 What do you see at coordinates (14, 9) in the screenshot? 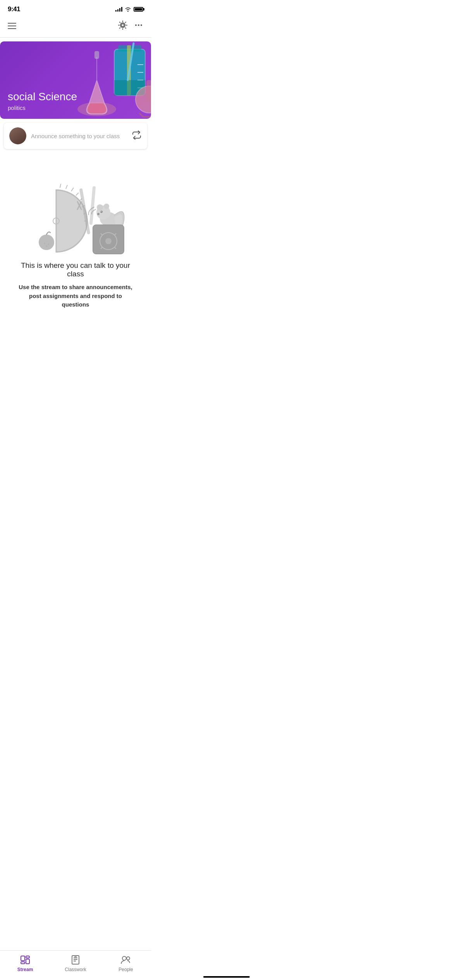
I see `status-time: 9:41` at bounding box center [14, 9].